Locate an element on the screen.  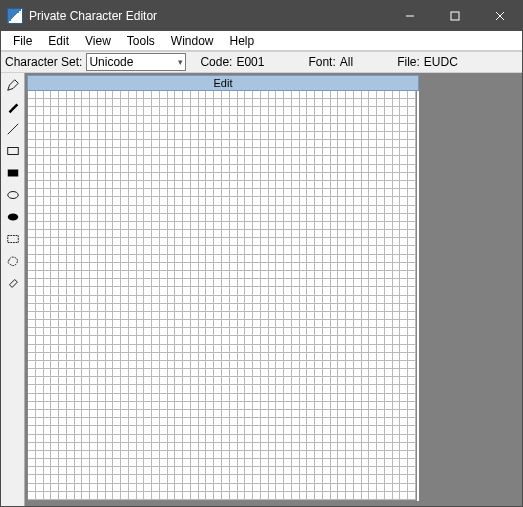
file-label: File: is located at coordinates (408, 62).